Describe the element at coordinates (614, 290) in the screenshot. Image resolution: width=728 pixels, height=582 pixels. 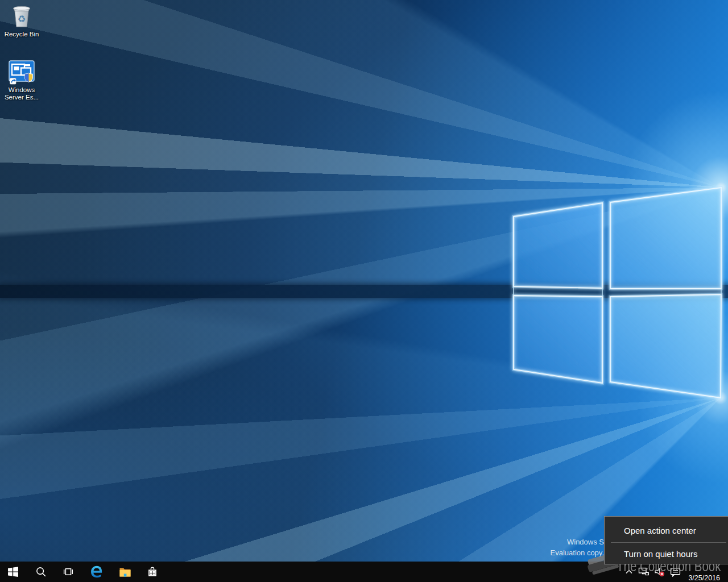
I see `windows-hero-logo` at that location.